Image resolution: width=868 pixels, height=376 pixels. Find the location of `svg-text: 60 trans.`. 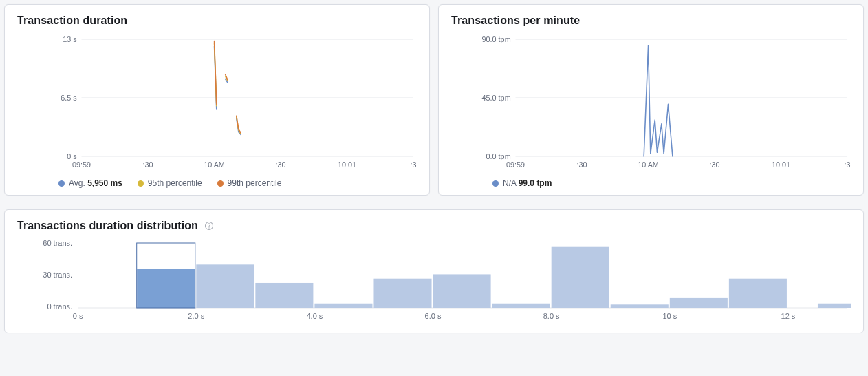

svg-text: 60 trans. is located at coordinates (58, 243).